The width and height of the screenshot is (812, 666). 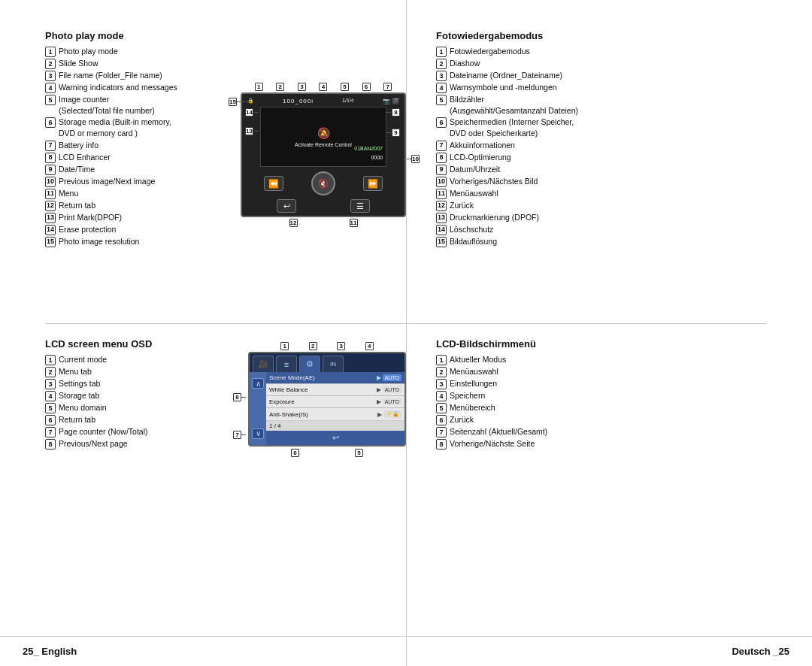 I want to click on camera-screen-top: 🔒 100_000i 1/1½ 📷 🎬 15 14, so click(x=323, y=155).